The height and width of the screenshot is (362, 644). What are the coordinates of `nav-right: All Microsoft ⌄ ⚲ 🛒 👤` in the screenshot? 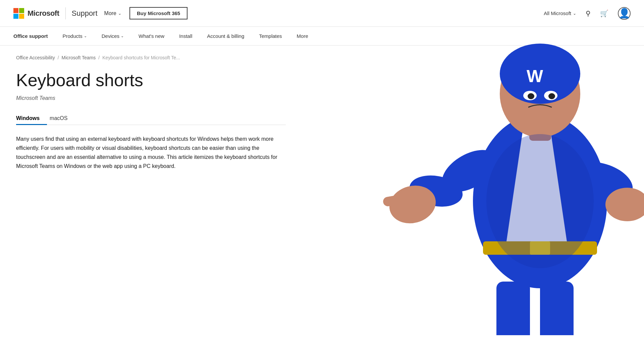 It's located at (587, 13).